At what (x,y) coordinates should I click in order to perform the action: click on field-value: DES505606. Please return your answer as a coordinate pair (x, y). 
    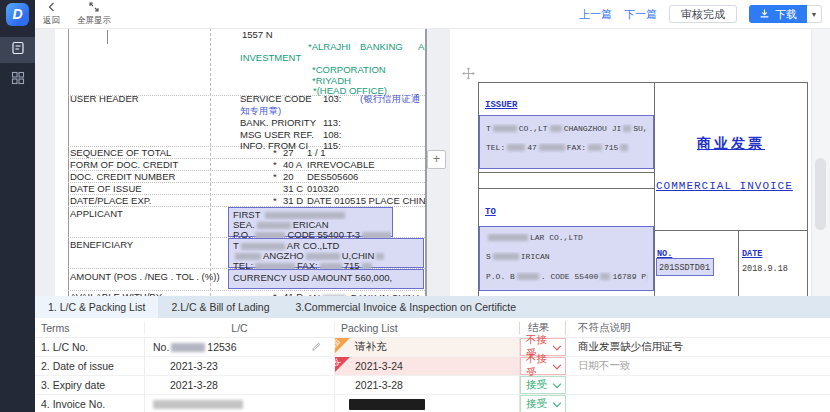
    Looking at the image, I should click on (332, 177).